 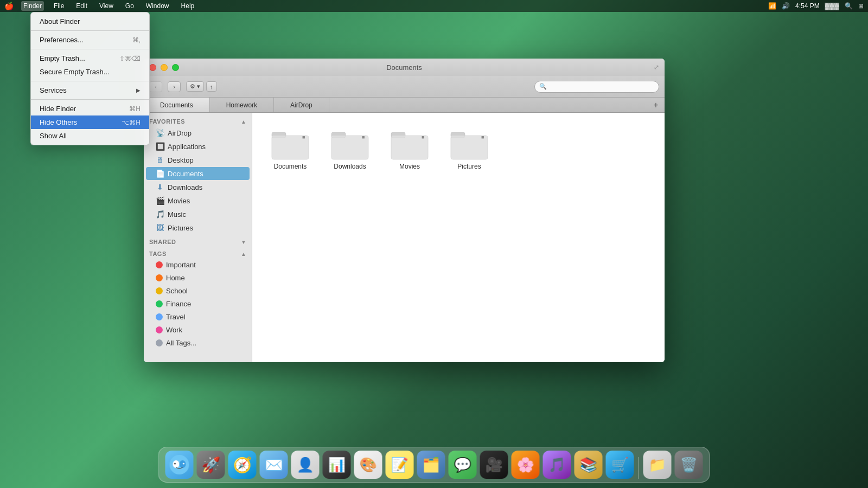 I want to click on sidebar-item-movies: 🎬 Movies, so click(x=197, y=201).